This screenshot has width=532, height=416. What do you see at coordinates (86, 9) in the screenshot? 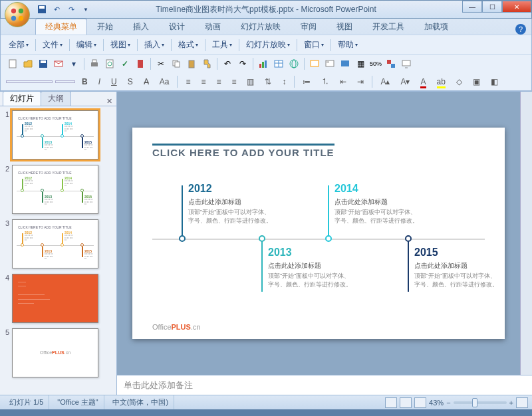
I see `qat-dropdown-icon: ▼` at bounding box center [86, 9].